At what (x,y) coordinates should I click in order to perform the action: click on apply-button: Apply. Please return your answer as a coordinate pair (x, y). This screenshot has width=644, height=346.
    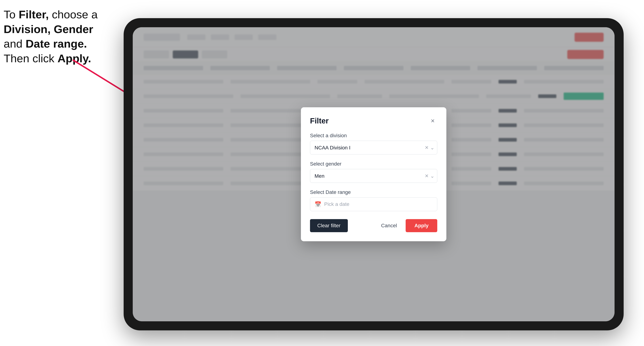
    Looking at the image, I should click on (422, 226).